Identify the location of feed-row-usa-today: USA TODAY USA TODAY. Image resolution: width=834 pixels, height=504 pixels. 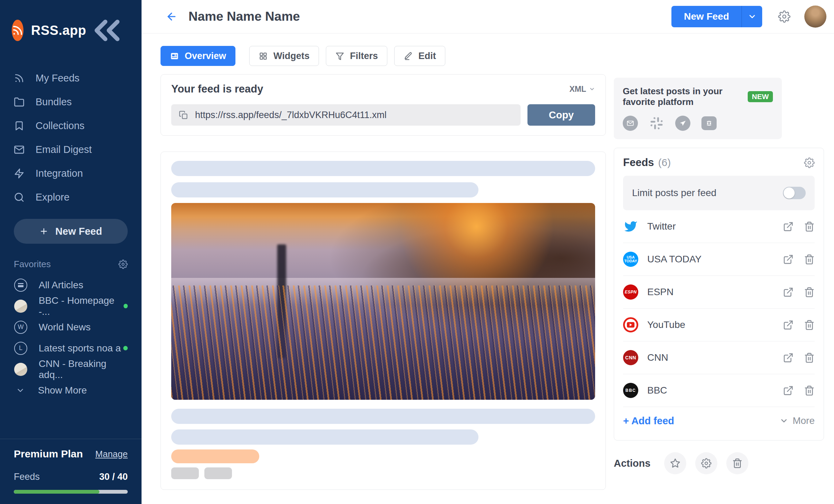
(719, 260).